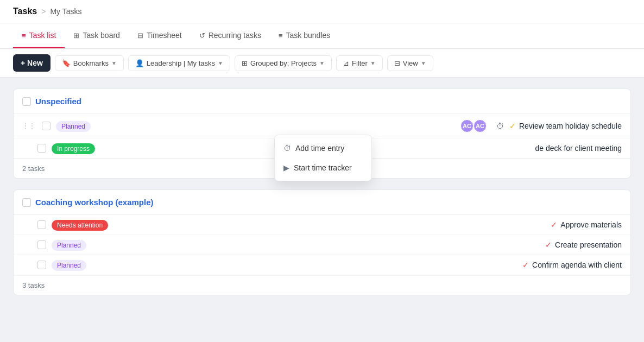  What do you see at coordinates (322, 225) in the screenshot?
I see `table-row: Needs attention ✓ Approve materials` at bounding box center [322, 225].